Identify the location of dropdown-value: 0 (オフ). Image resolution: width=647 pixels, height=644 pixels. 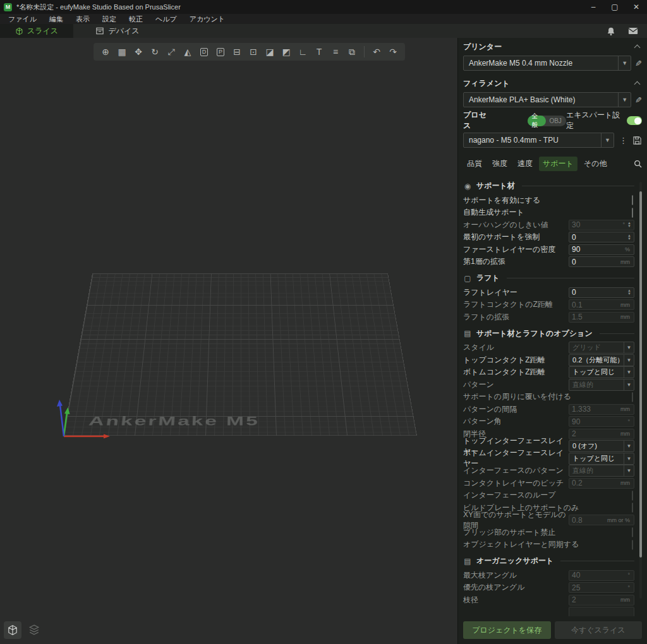
(596, 446).